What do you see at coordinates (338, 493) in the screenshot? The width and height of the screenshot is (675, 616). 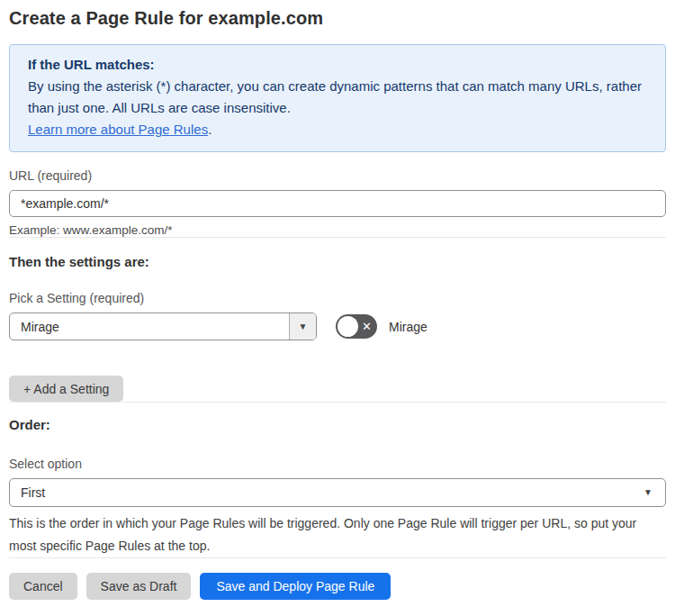 I see `order-select: First ▼` at bounding box center [338, 493].